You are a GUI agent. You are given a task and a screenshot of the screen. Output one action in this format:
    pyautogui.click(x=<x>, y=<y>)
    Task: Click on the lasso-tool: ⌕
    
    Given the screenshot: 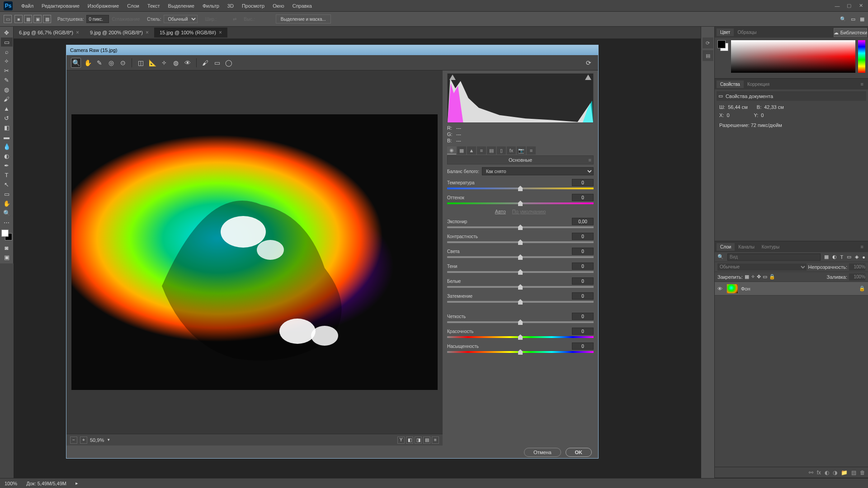 What is the action you would take?
    pyautogui.click(x=7, y=52)
    